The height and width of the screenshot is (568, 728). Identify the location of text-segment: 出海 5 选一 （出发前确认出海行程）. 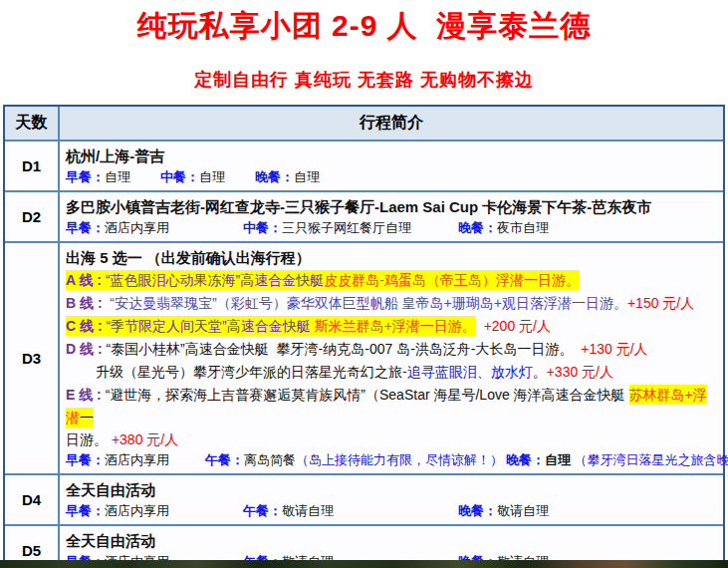
(188, 257).